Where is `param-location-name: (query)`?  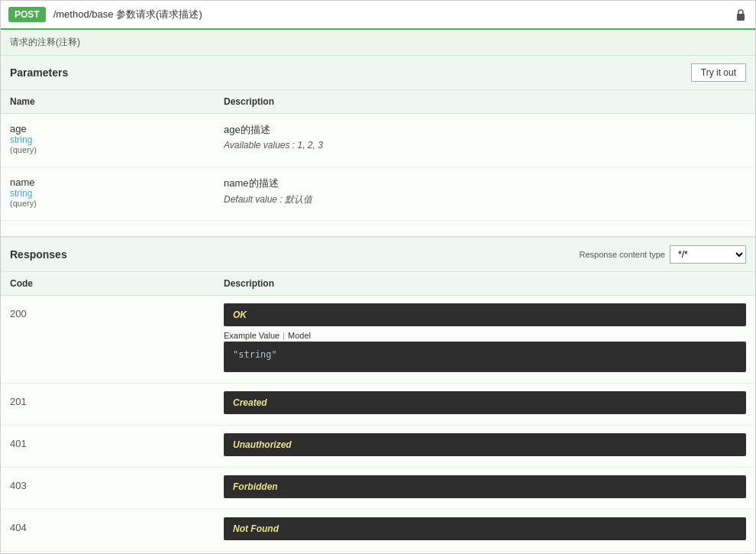
param-location-name: (query) is located at coordinates (117, 203).